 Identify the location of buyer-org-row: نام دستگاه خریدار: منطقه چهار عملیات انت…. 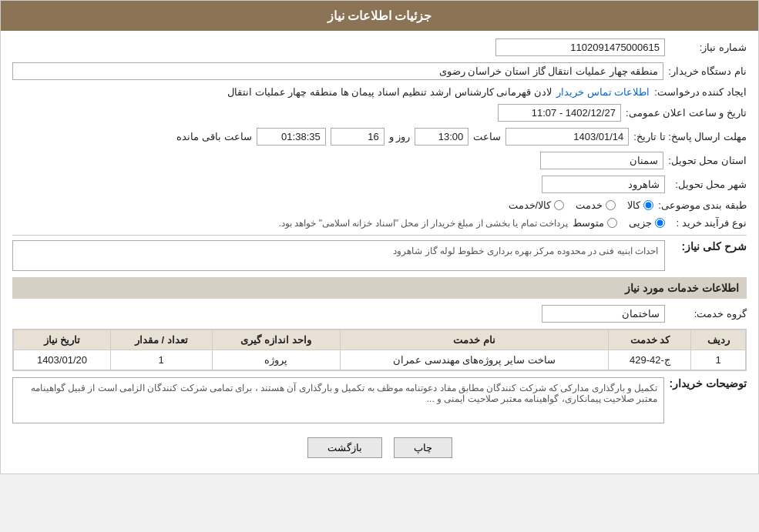
(379, 71).